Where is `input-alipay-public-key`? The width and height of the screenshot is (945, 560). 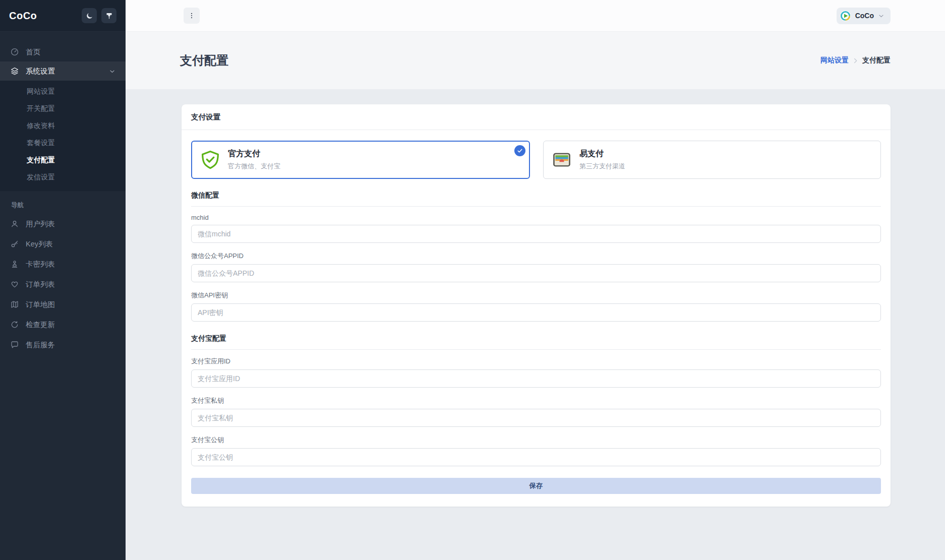
input-alipay-public-key is located at coordinates (536, 457).